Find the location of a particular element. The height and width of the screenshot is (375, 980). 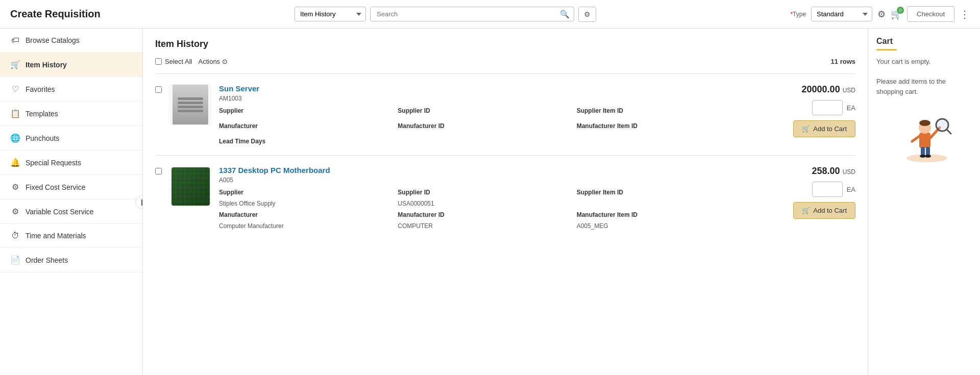

settings-button: ⚙ is located at coordinates (881, 14).